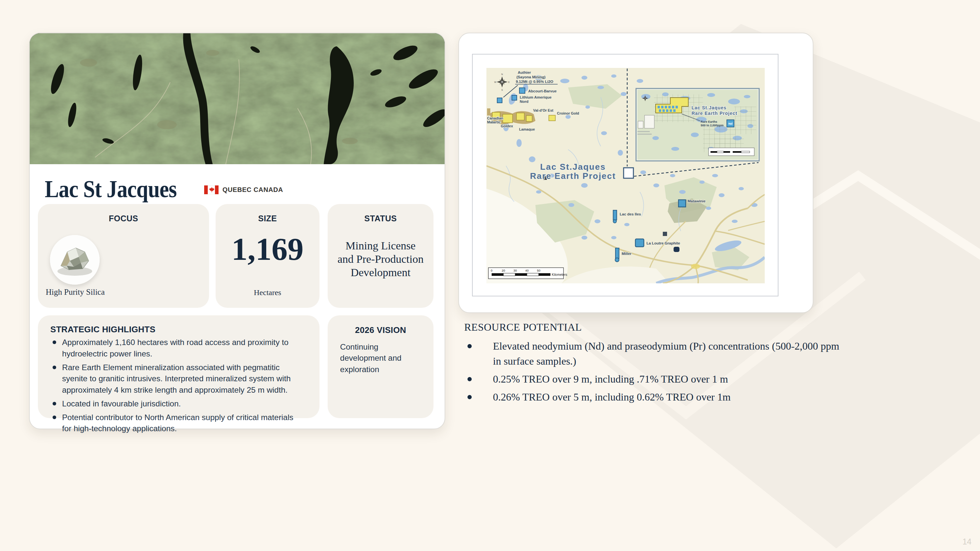 The width and height of the screenshot is (980, 551). Describe the element at coordinates (75, 292) in the screenshot. I see `focus-value: High Purity Silica` at that location.